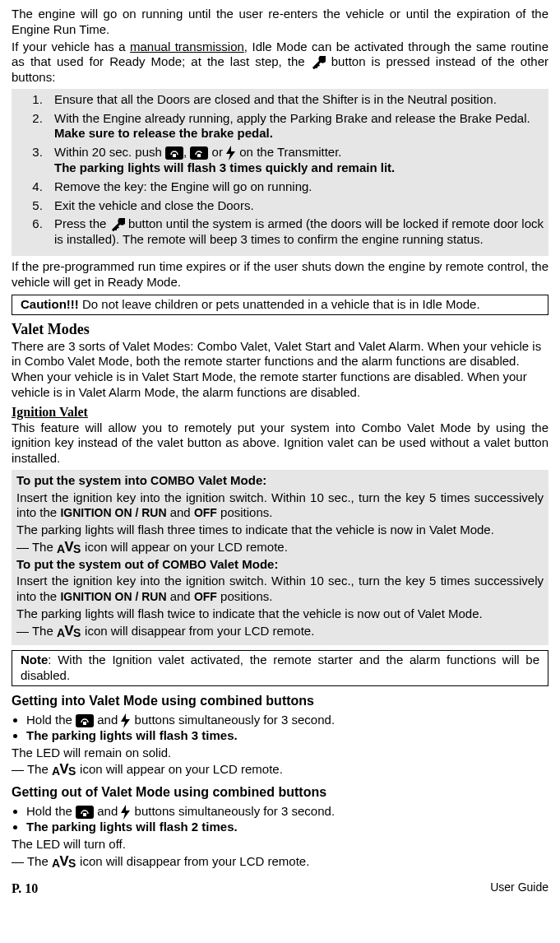 The image size is (560, 943). I want to click on combo-in-title: To put the system into COMBO Valet Mode:, so click(280, 481).